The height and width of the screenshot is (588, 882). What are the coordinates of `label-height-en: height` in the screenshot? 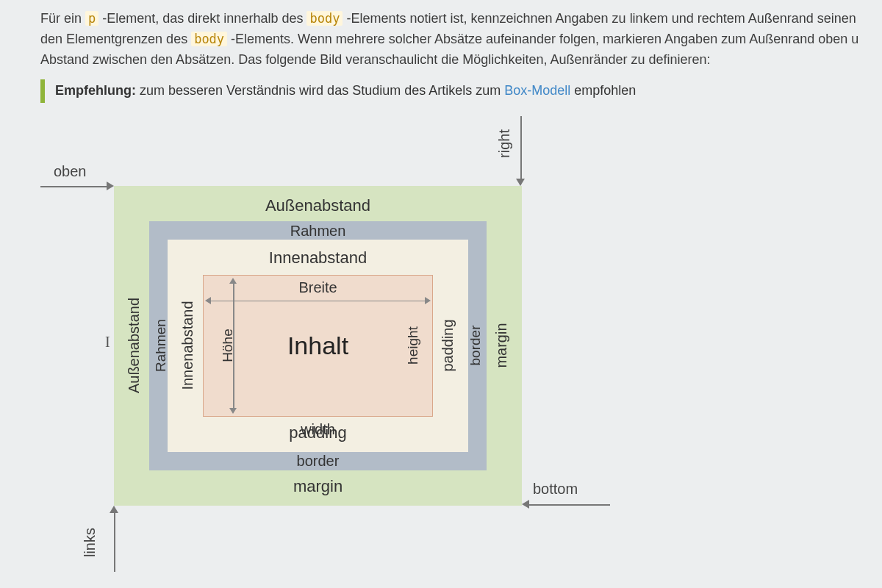 It's located at (413, 345).